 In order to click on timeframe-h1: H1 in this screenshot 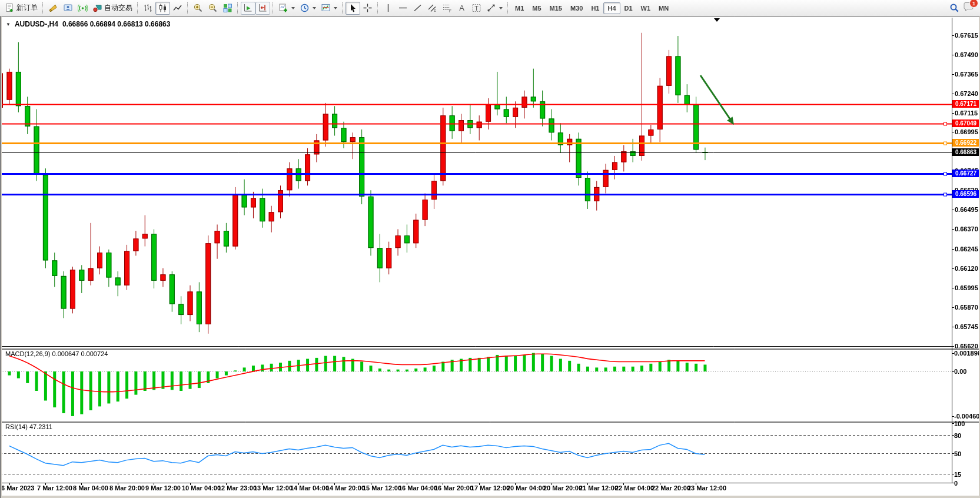, I will do `click(595, 8)`.